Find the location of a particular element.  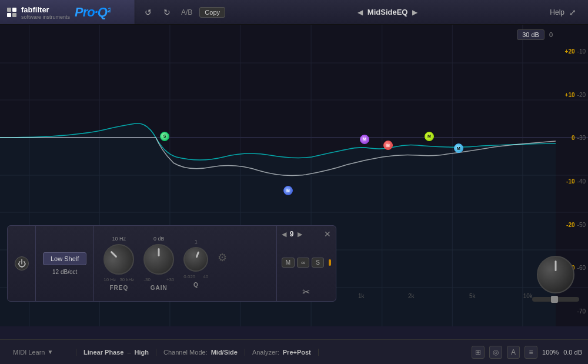

automation-button: A is located at coordinates (513, 352).